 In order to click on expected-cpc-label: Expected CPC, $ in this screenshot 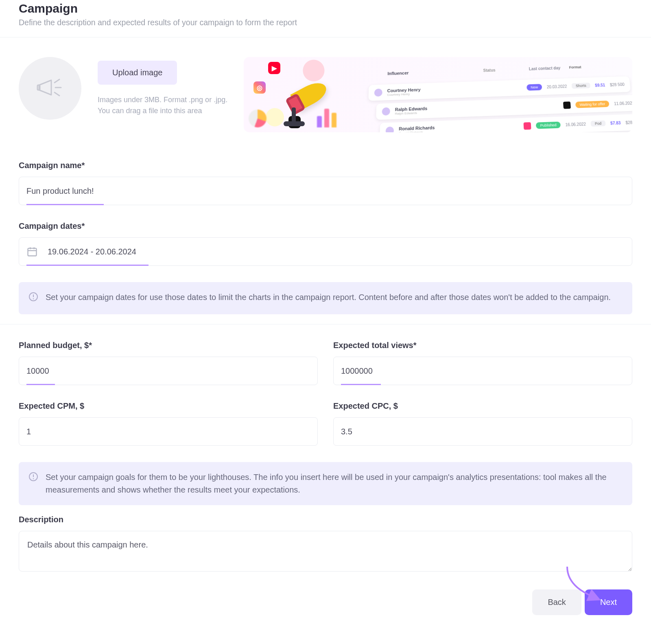, I will do `click(483, 406)`.